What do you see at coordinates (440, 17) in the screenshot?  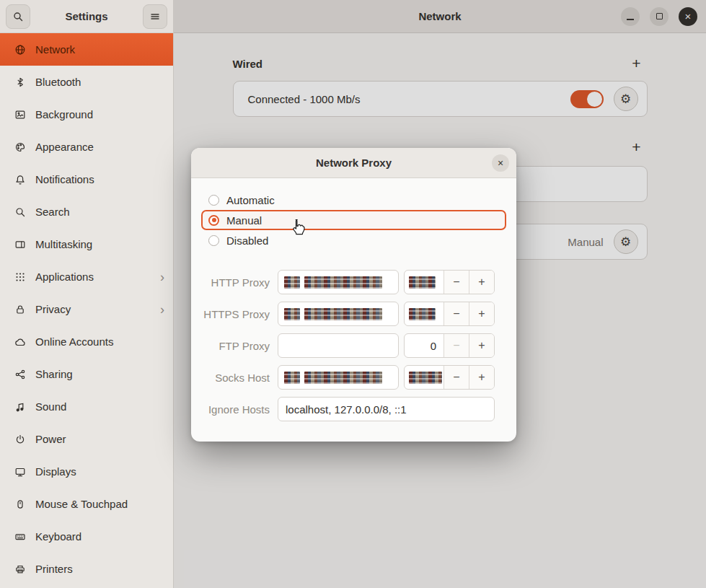 I see `main-headerbar: Network ×` at bounding box center [440, 17].